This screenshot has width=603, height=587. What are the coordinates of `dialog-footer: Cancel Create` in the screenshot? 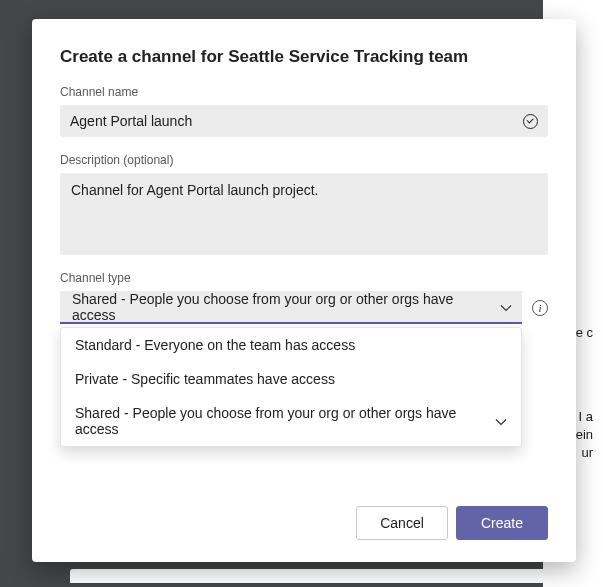 It's located at (304, 523).